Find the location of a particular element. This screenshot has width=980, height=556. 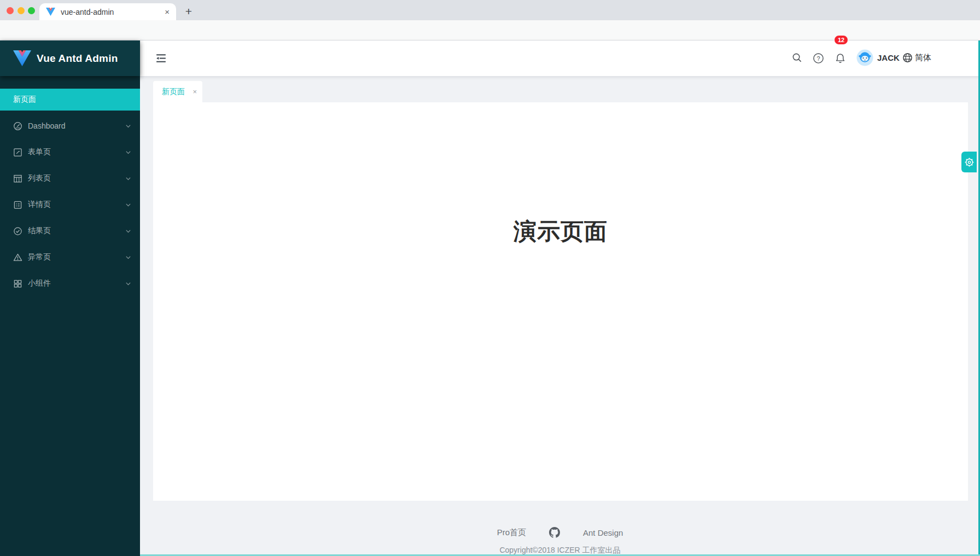

appstore-icon is located at coordinates (18, 283).